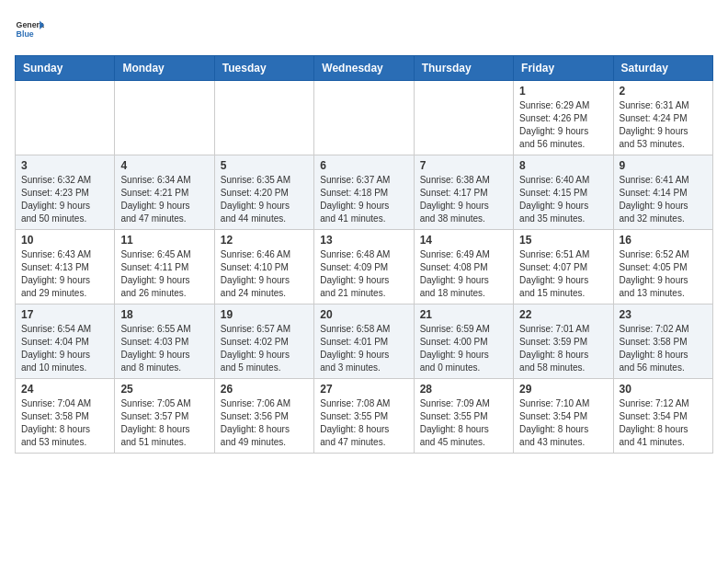  Describe the element at coordinates (65, 193) in the screenshot. I see `calendar-cell: 3Sunrise: 6:32 AM Sunset: 4:23 PM Daylig…` at that location.